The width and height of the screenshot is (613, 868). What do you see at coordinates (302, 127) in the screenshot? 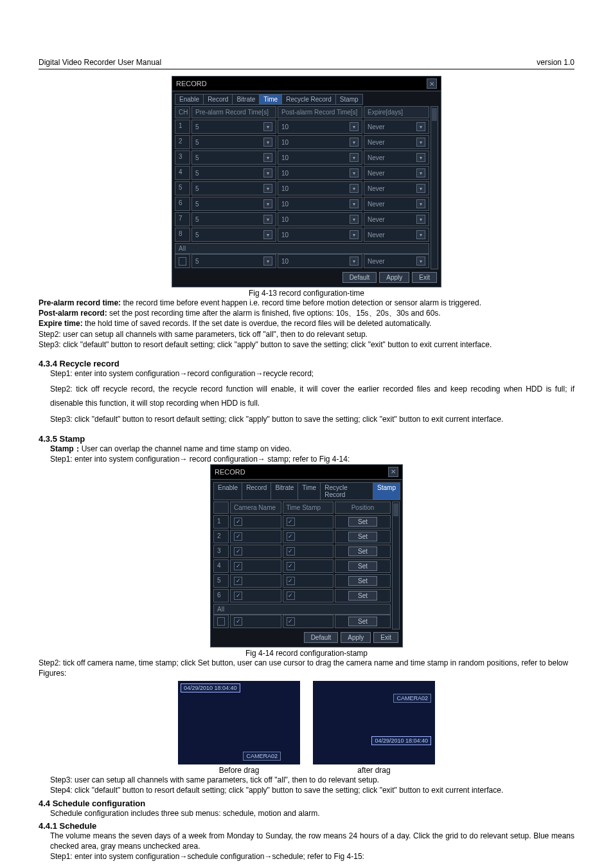
I see `table-row: 15▾10▾Never▾` at bounding box center [302, 127].